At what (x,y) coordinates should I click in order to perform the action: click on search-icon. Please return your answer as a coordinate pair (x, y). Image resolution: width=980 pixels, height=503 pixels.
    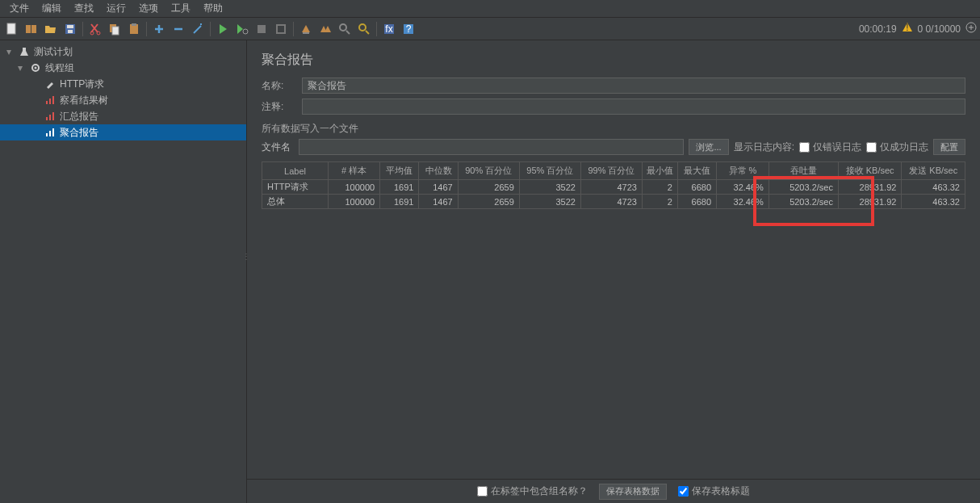
    Looking at the image, I should click on (345, 29).